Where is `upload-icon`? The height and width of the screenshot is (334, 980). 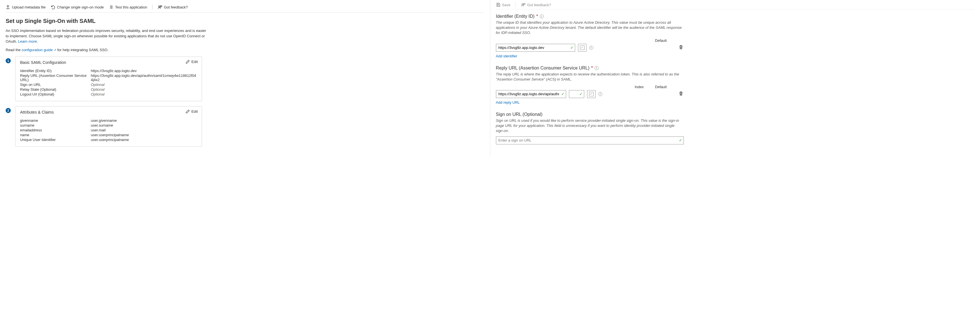 upload-icon is located at coordinates (8, 7).